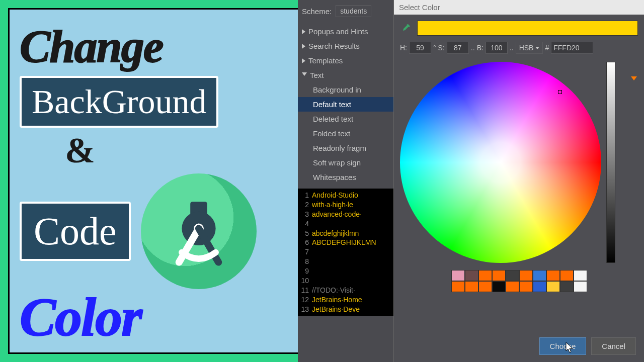 Image resolution: width=644 pixels, height=362 pixels. Describe the element at coordinates (305, 291) in the screenshot. I see `line-number: 11` at that location.